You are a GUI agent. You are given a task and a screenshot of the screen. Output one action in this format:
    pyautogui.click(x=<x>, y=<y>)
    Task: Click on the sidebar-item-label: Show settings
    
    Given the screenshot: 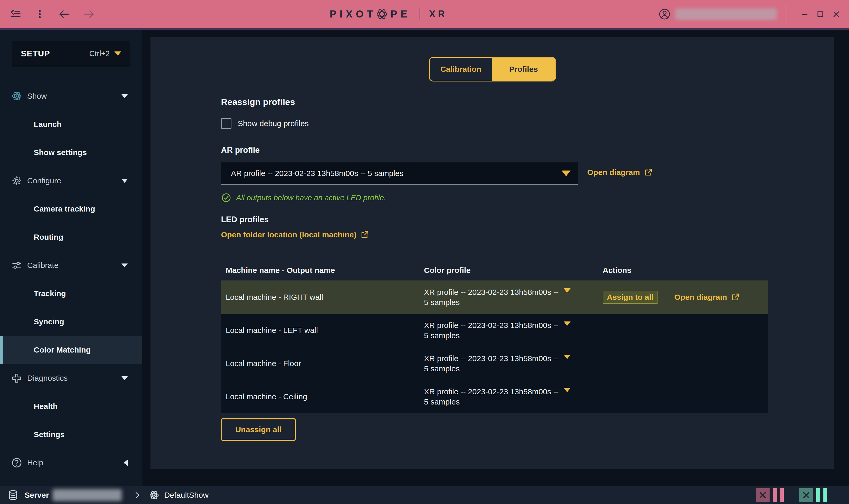 What is the action you would take?
    pyautogui.click(x=60, y=152)
    